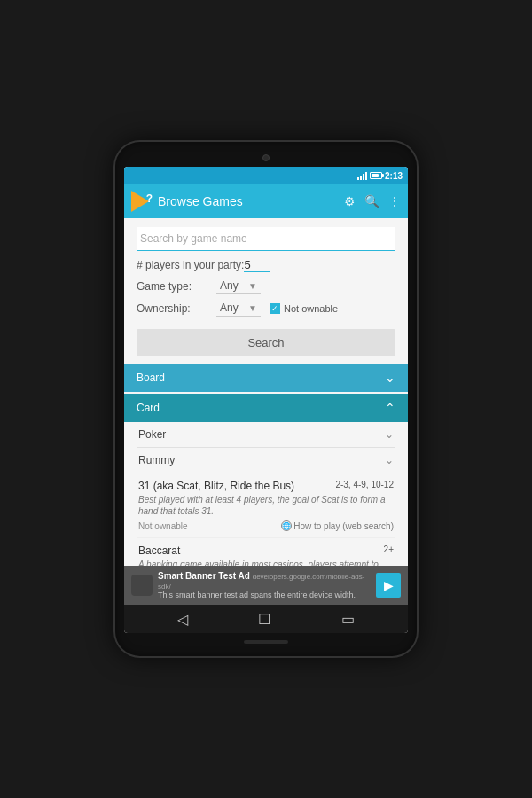  Describe the element at coordinates (163, 527) in the screenshot. I see `game-31-ownership: Not ownable` at that location.